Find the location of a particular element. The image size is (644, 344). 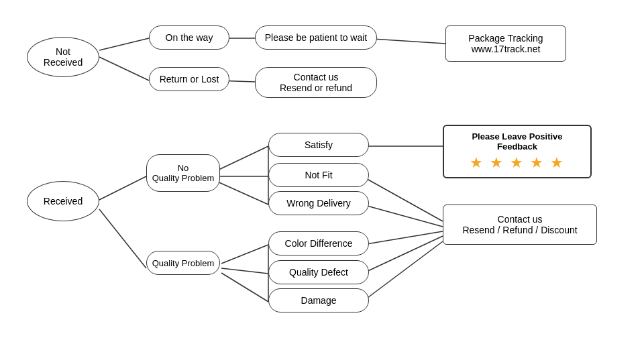

satisfy-node: Satisfy is located at coordinates (319, 145).